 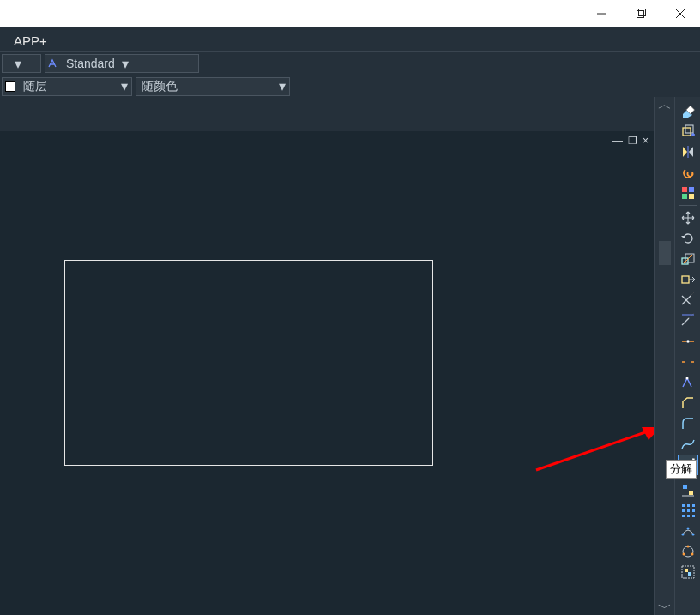 I want to click on chamfer-icon, so click(x=688, y=403).